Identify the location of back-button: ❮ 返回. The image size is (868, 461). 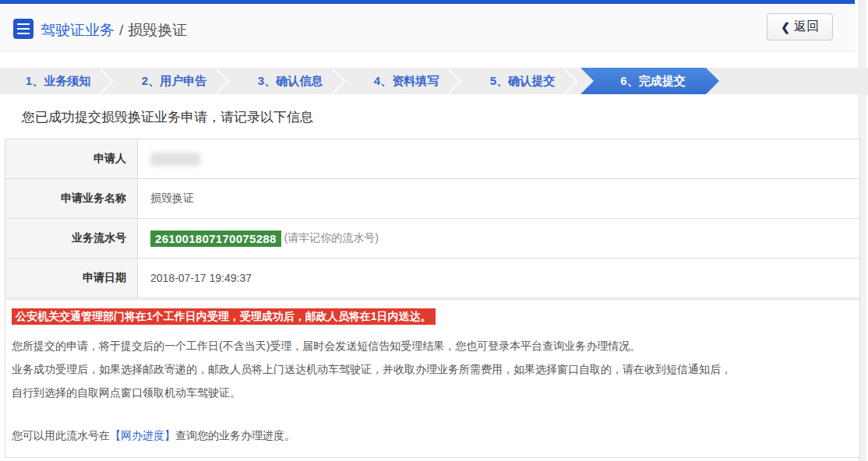
(799, 26).